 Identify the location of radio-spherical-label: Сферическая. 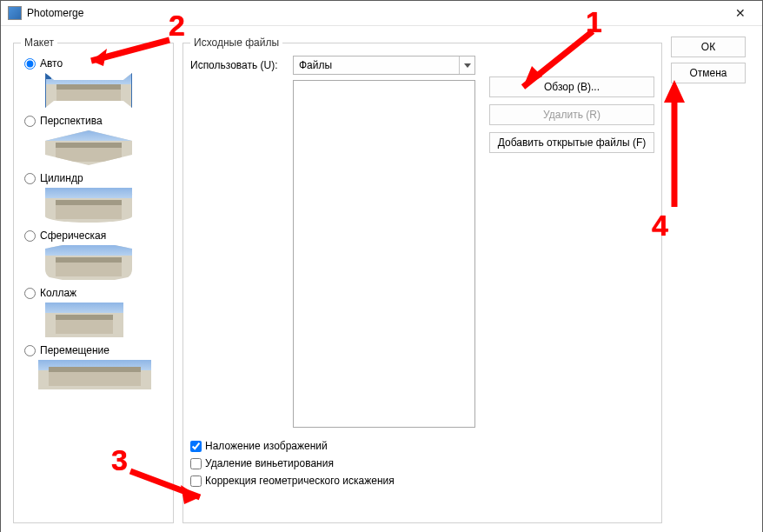
(73, 236).